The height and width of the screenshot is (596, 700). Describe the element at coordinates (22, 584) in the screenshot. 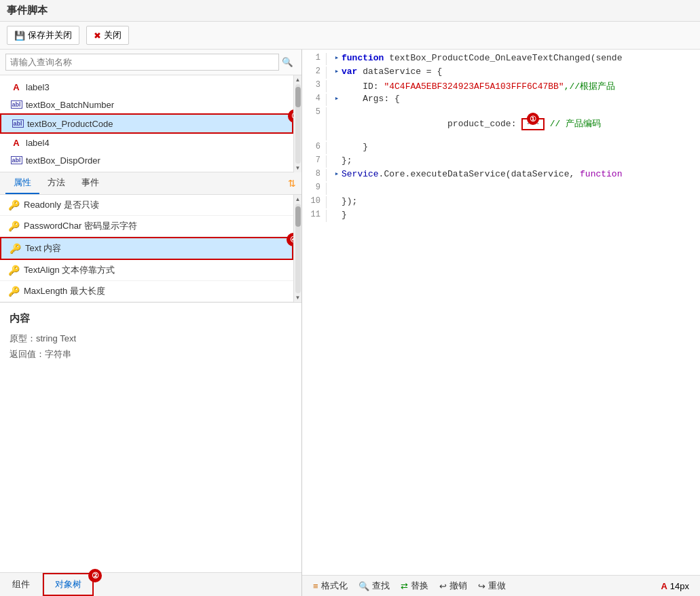

I see `tab-components: 组件` at that location.